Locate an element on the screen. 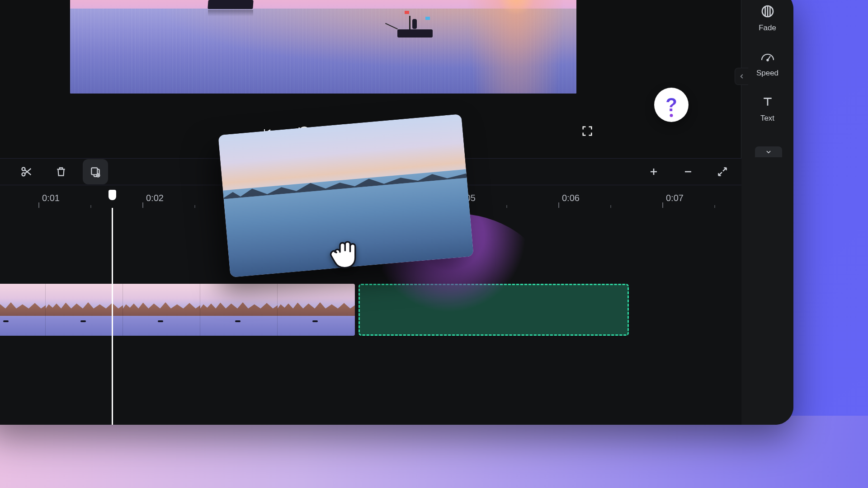  sidebar-item-fade: Fade is located at coordinates (768, 20).